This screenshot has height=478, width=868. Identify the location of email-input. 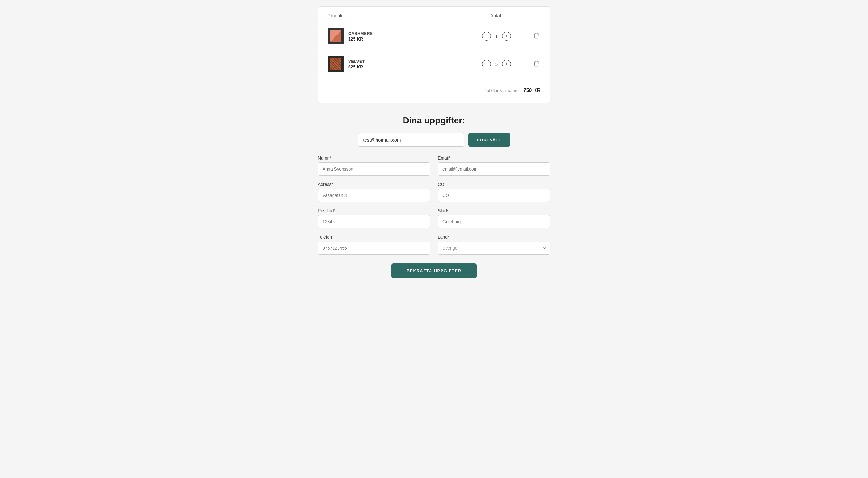
(411, 140).